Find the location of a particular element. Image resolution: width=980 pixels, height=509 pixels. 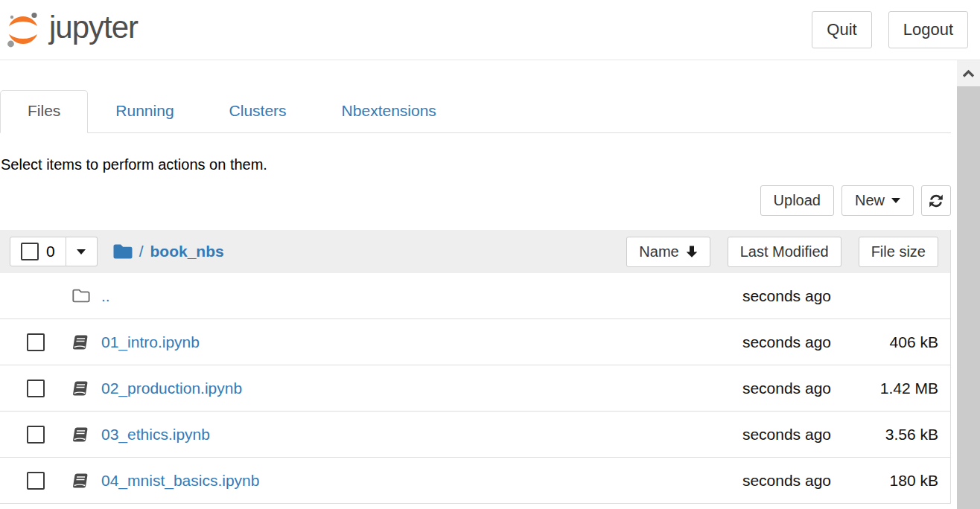

upload-button: Upload is located at coordinates (797, 201).